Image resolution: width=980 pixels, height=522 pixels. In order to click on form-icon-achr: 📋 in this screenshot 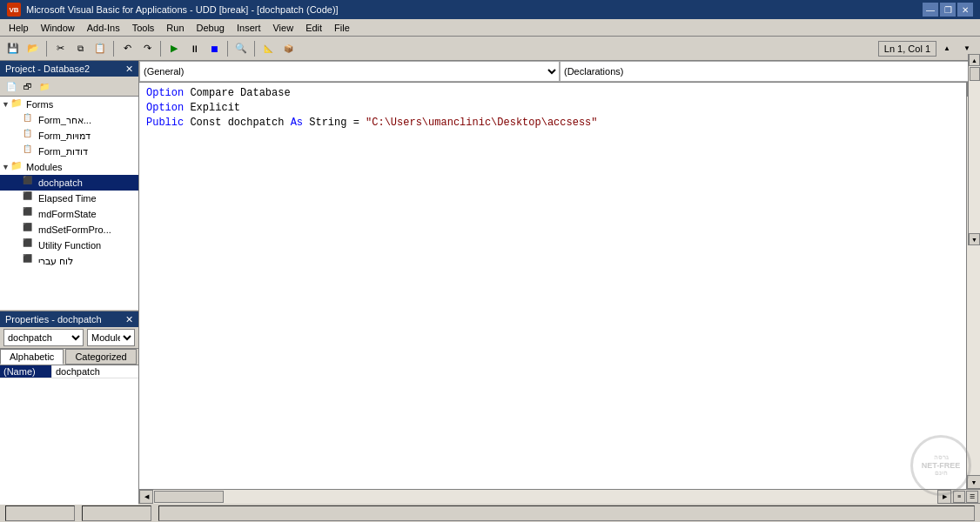, I will do `click(30, 120)`.